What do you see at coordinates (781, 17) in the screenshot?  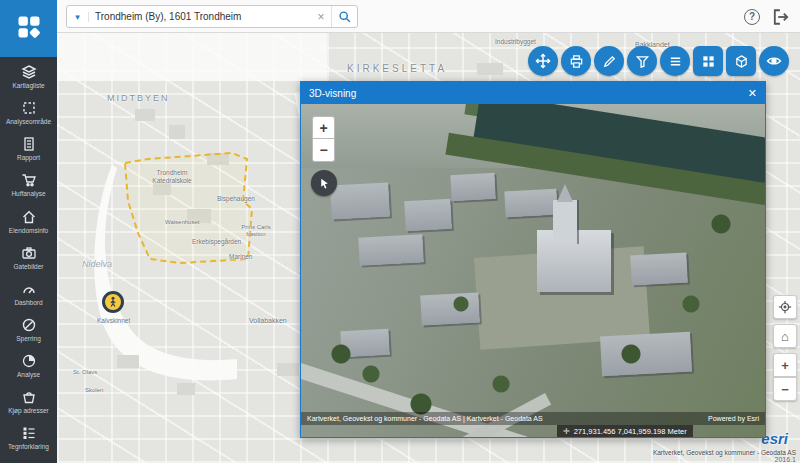 I see `logout-icon` at bounding box center [781, 17].